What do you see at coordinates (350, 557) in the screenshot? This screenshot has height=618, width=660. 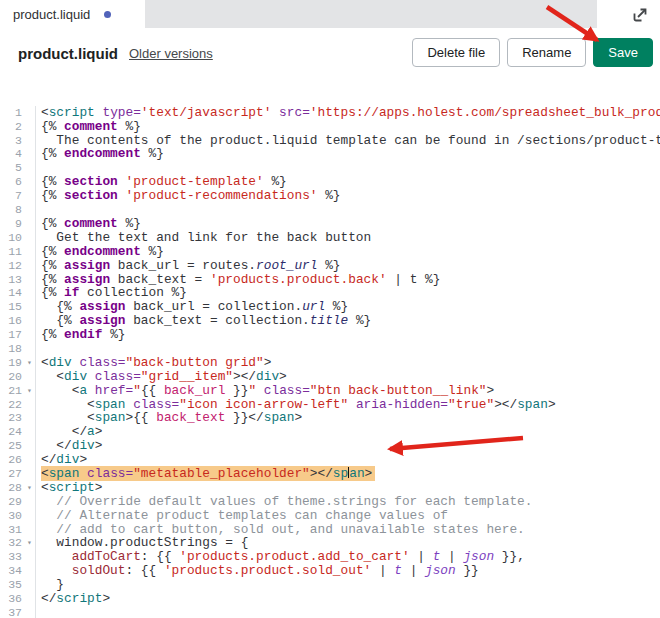 I see `code-line: addToCart: {{ 'products.product.add_to_c…` at bounding box center [350, 557].